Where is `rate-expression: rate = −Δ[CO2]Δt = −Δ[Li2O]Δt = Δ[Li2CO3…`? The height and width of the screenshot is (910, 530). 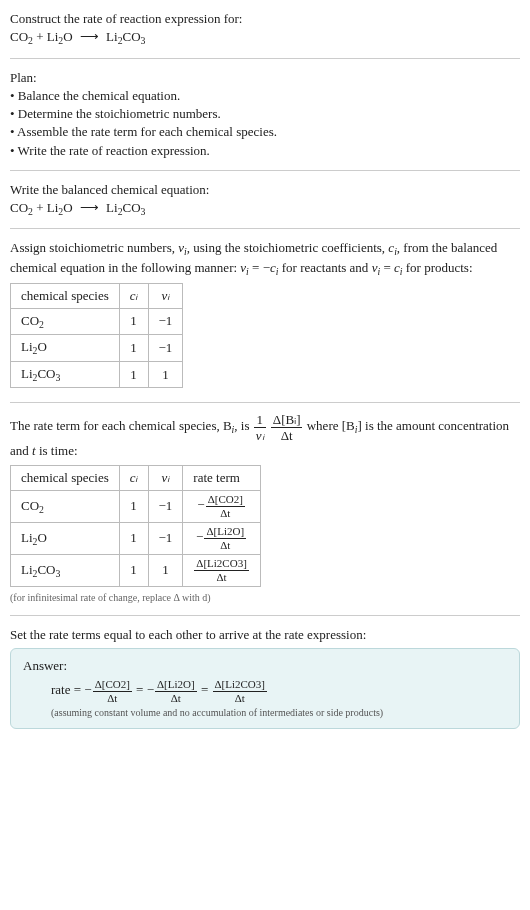
rate-expression: rate = −Δ[CO2]Δt = −Δ[Li2O]Δt = Δ[Li2CO3… is located at coordinates (279, 692).